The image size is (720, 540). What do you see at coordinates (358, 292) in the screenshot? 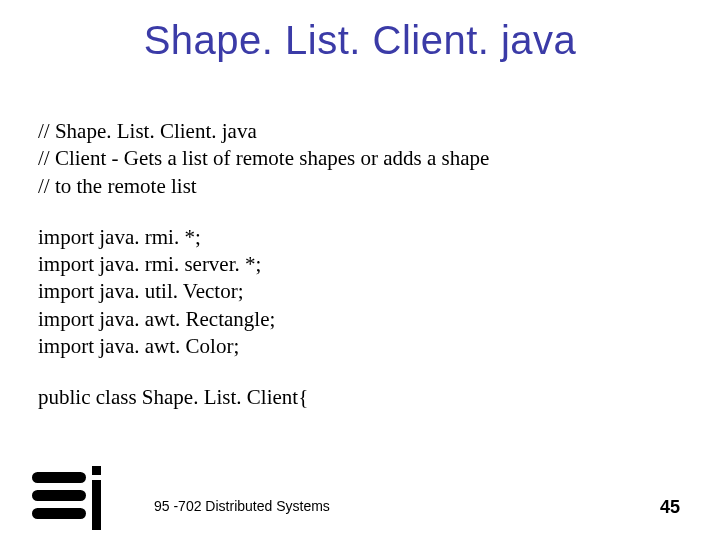
I see `code-line: import java. util. Vector;` at bounding box center [358, 292].